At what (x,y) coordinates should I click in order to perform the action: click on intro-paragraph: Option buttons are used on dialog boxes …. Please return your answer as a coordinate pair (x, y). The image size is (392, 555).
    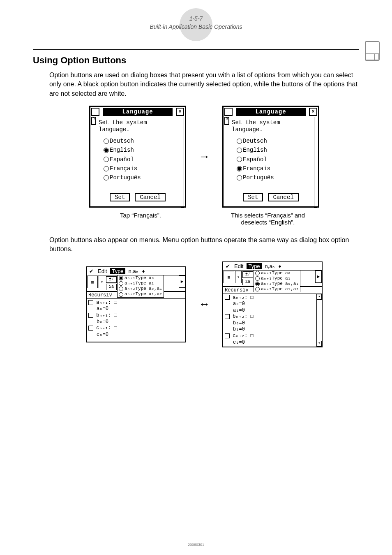
    Looking at the image, I should click on (204, 85).